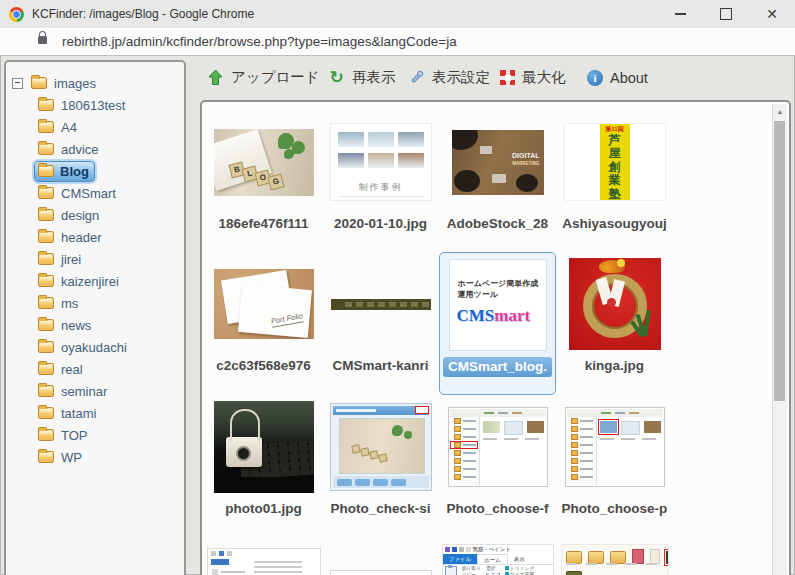 Image resolution: width=795 pixels, height=575 pixels. I want to click on folder-label: Blog, so click(74, 172).